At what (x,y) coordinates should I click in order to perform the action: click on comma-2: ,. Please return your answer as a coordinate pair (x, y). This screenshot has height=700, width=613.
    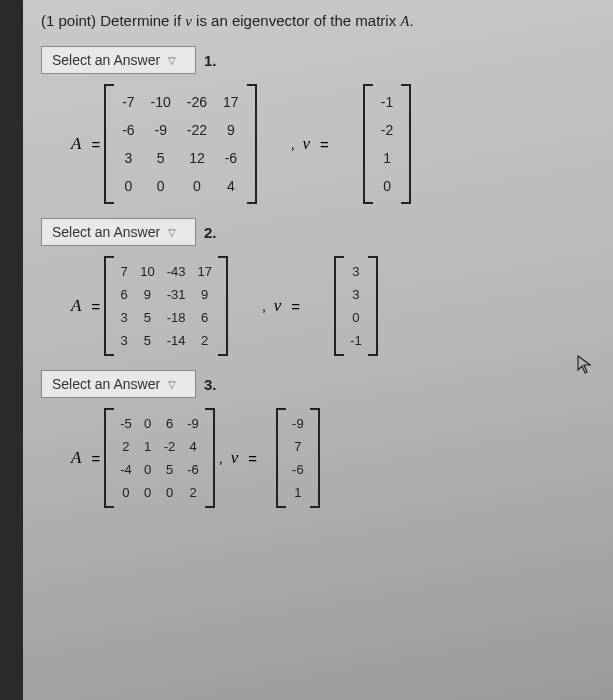
    Looking at the image, I should click on (264, 306).